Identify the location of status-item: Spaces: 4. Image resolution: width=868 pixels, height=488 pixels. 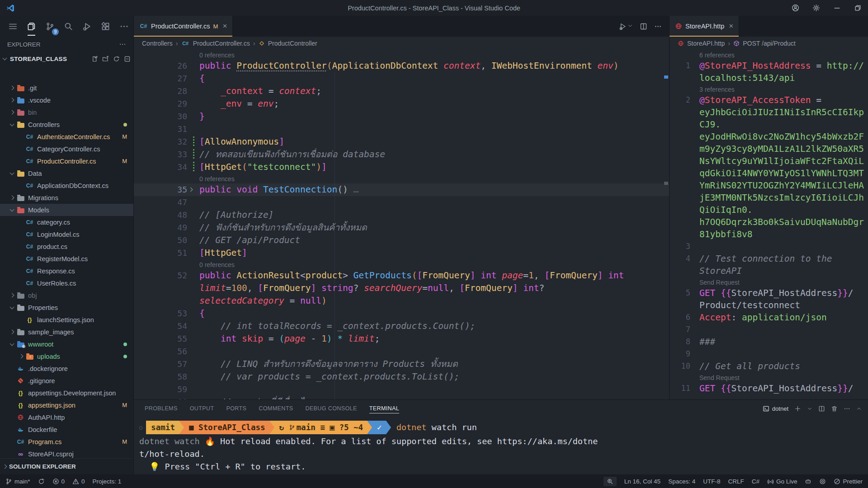
(682, 482).